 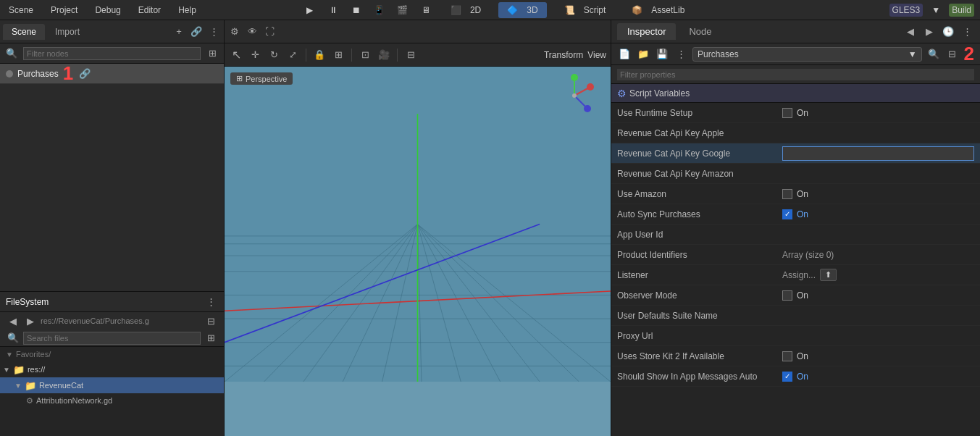 I want to click on stop-button: ⏹, so click(x=356, y=10).